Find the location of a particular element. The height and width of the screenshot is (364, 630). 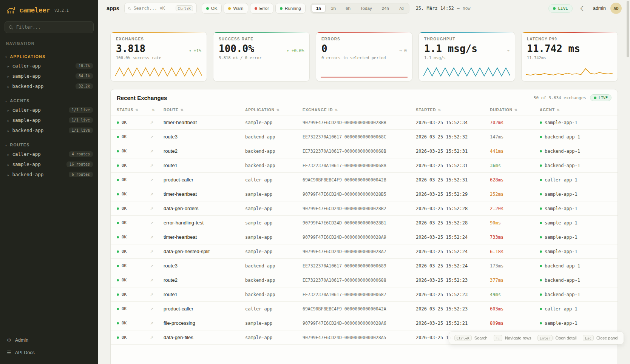

card-value: 0 is located at coordinates (324, 49).